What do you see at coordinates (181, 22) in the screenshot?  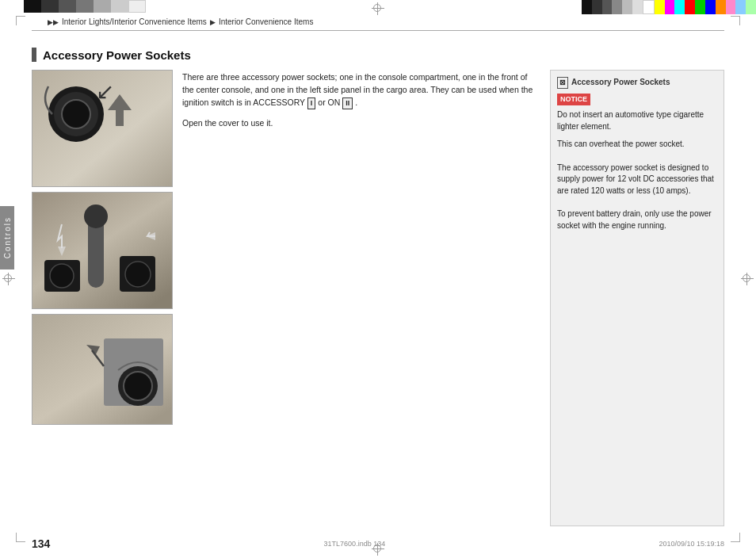 I see `breadcrumb: ▶▶ Interior Lights/Interior Convenience …` at bounding box center [181, 22].